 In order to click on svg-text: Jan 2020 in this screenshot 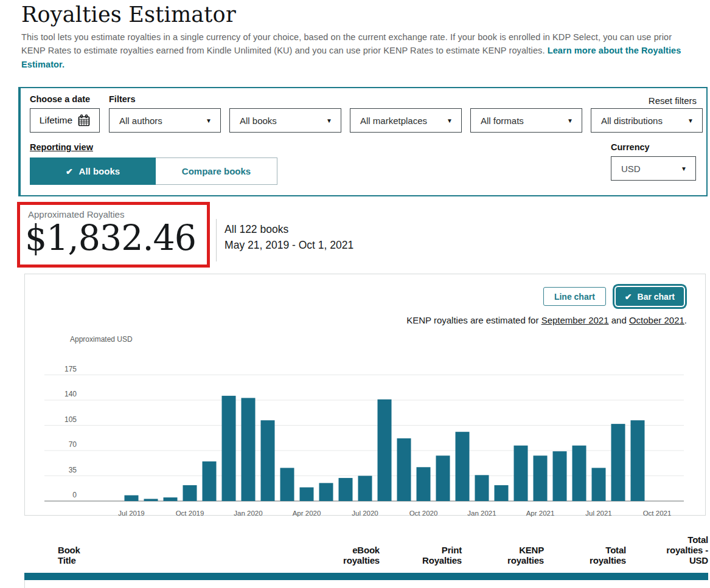, I will do `click(248, 513)`.